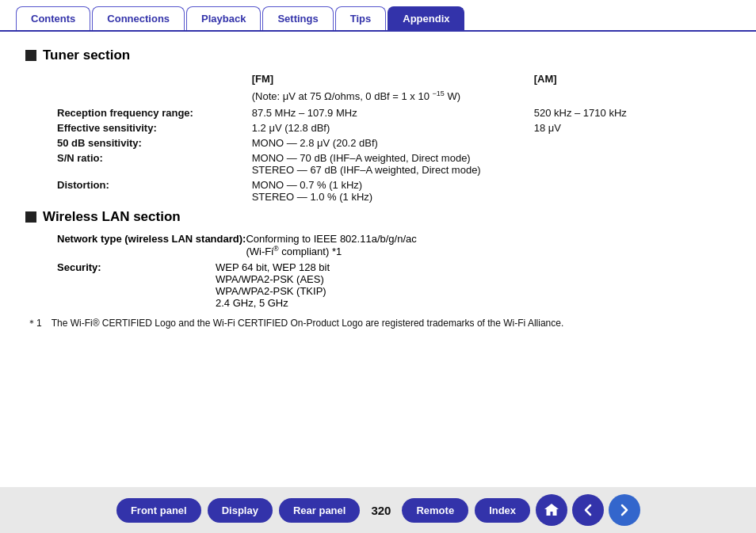  I want to click on row-am-sensitivity: 18 μV, so click(630, 128).